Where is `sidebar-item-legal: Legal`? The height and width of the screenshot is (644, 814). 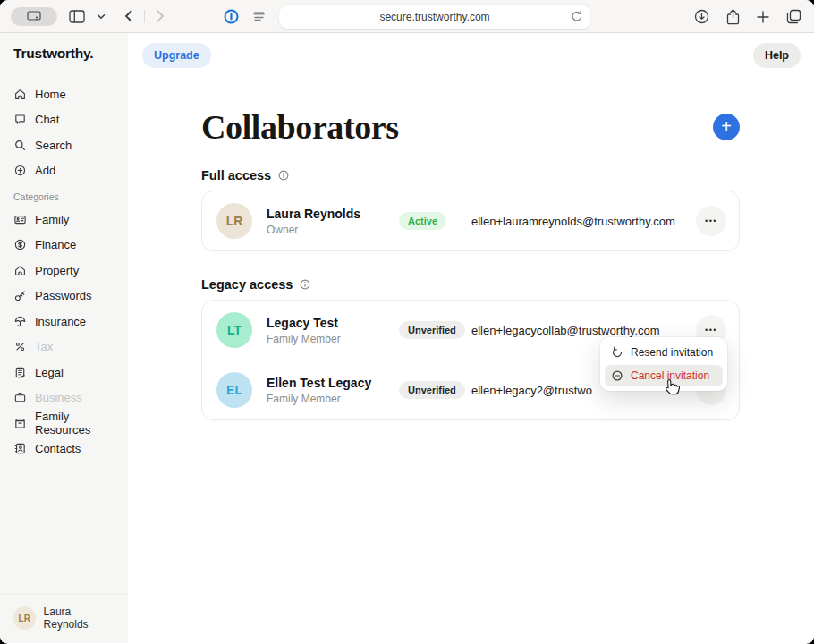 sidebar-item-legal: Legal is located at coordinates (64, 372).